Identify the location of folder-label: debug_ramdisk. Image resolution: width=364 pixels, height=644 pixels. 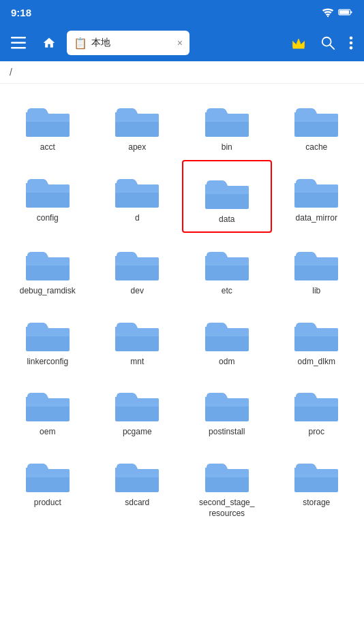
(48, 291).